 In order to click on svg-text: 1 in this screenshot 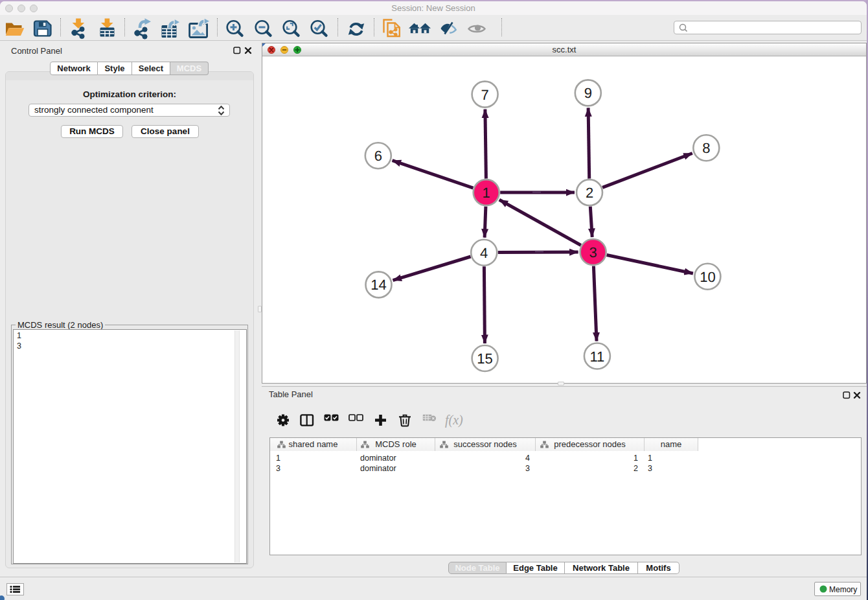, I will do `click(486, 193)`.